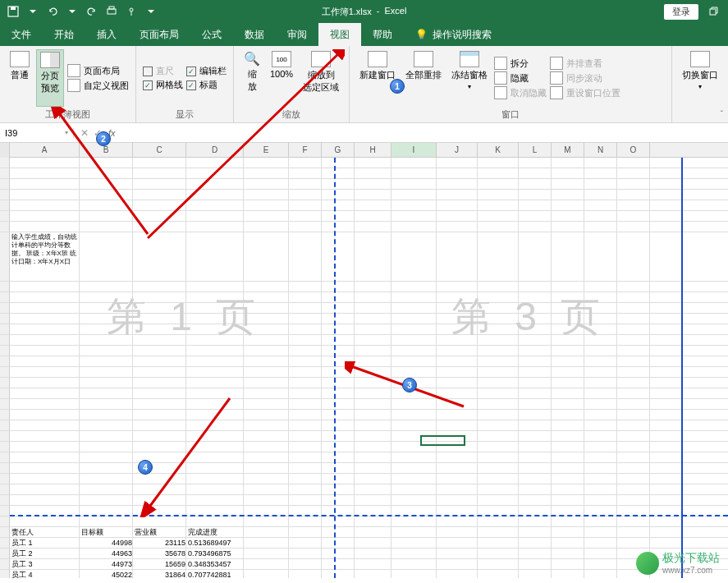  I want to click on ruler-checkbox: 直尺, so click(163, 71).